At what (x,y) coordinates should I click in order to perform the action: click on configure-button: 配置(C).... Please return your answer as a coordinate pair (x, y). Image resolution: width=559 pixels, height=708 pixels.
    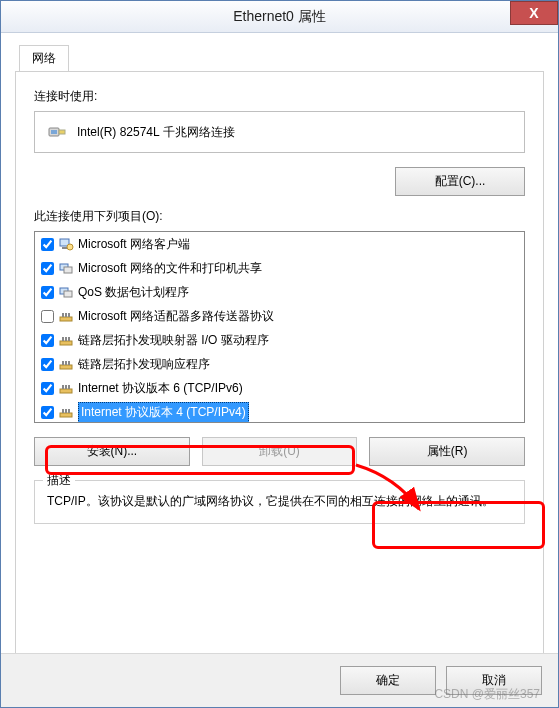
    Looking at the image, I should click on (460, 182).